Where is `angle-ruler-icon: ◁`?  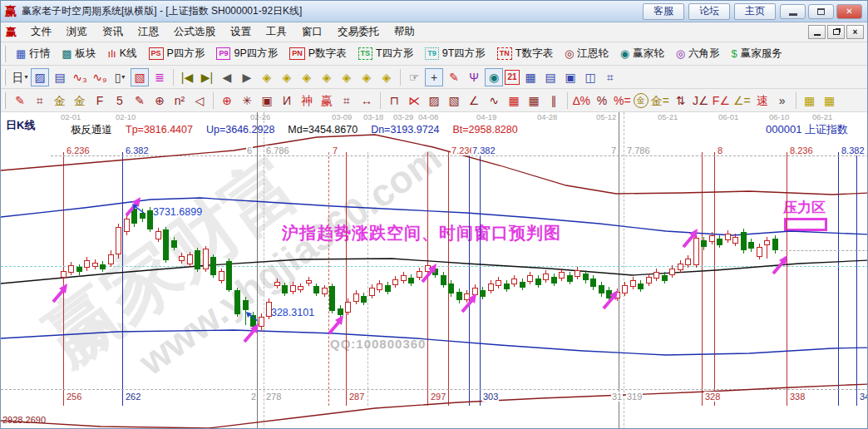
angle-ruler-icon: ◁ is located at coordinates (200, 101).